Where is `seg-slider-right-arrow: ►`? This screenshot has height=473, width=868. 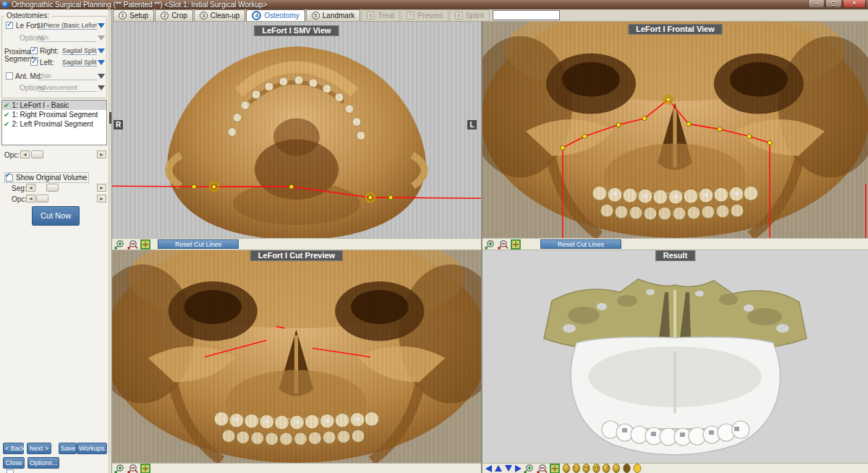 seg-slider-right-arrow: ► is located at coordinates (101, 188).